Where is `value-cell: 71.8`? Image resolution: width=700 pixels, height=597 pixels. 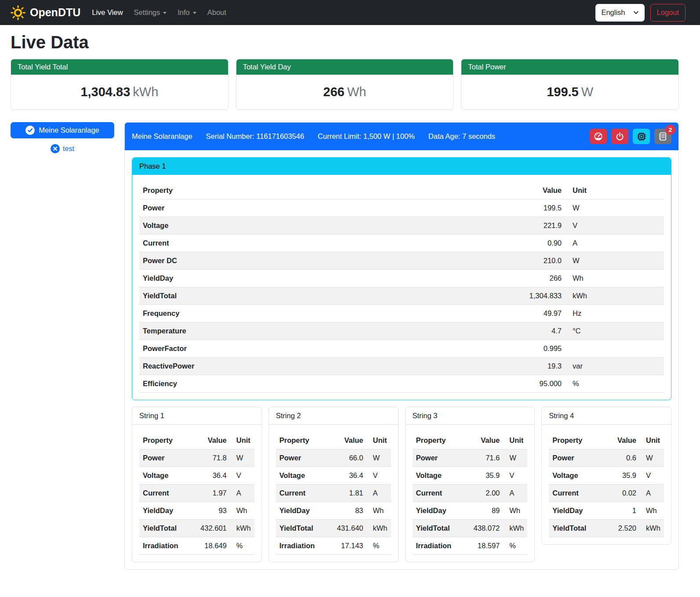 value-cell: 71.8 is located at coordinates (214, 458).